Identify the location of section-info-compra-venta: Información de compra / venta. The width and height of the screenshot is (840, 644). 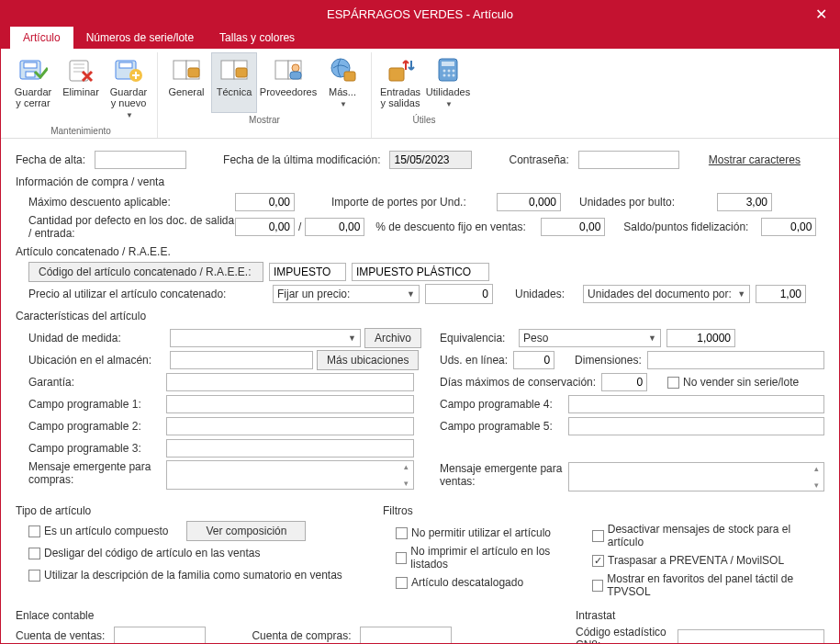
(420, 182).